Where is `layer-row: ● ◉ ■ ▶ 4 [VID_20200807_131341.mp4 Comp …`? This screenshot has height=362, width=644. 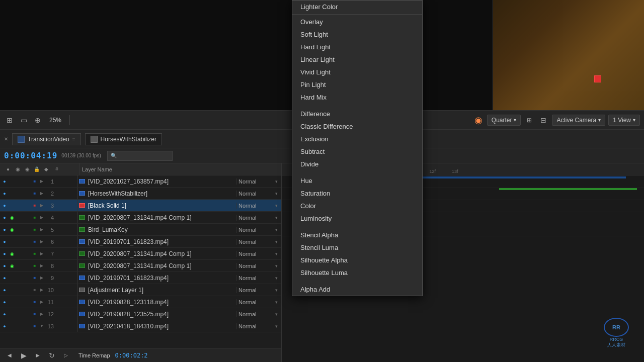
layer-row: ● ◉ ■ ▶ 4 [VID_20200807_131341.mp4 Comp … is located at coordinates (141, 218).